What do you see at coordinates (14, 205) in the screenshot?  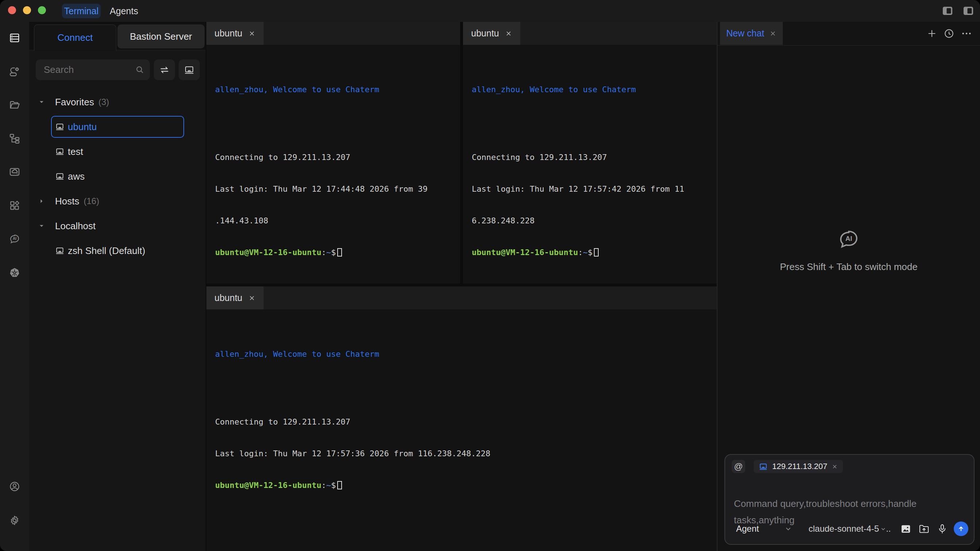 I see `apps-grid-icon` at bounding box center [14, 205].